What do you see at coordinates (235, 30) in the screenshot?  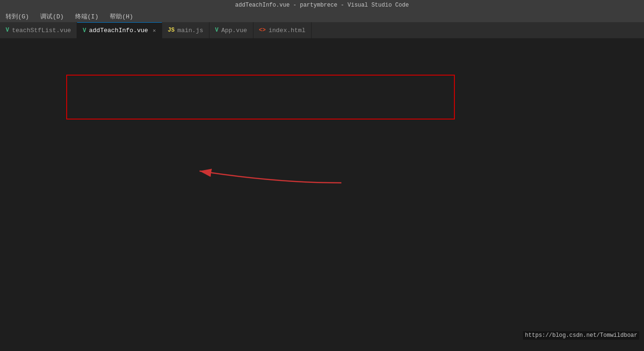 I see `tab-app-vue-label: App.vue` at bounding box center [235, 30].